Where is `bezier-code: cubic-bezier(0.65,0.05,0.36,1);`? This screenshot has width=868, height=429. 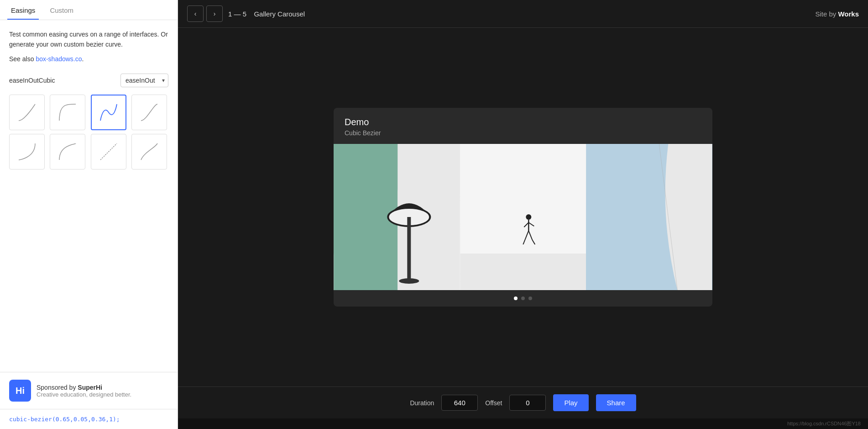 bezier-code: cubic-bezier(0.65,0.05,0.36,1); is located at coordinates (89, 419).